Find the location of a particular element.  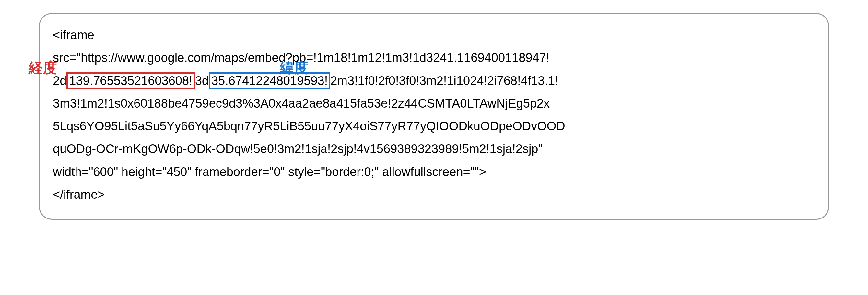

code-line-1: <iframe is located at coordinates (434, 35).